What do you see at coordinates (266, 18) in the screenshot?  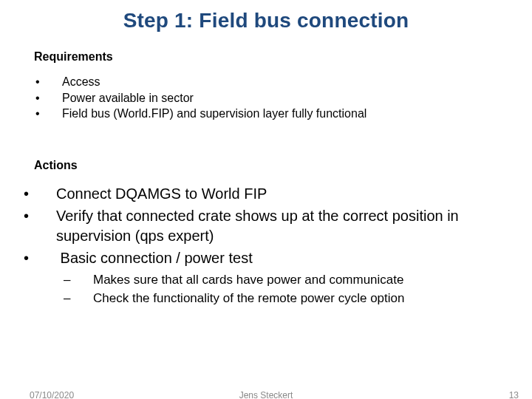 I see `slide-title: Step 1: Field bus connection` at bounding box center [266, 18].